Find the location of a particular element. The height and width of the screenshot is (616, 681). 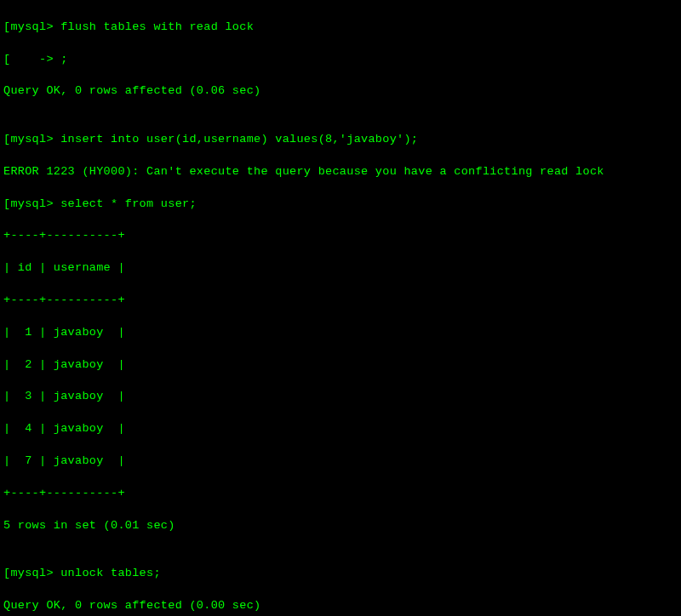

table-row-line: | 4 | javaboy | is located at coordinates (340, 429).